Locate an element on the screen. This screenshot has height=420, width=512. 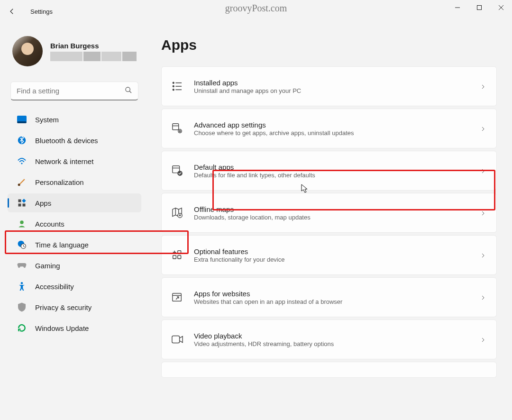
sidebar-item-label: Gaming is located at coordinates (47, 265).